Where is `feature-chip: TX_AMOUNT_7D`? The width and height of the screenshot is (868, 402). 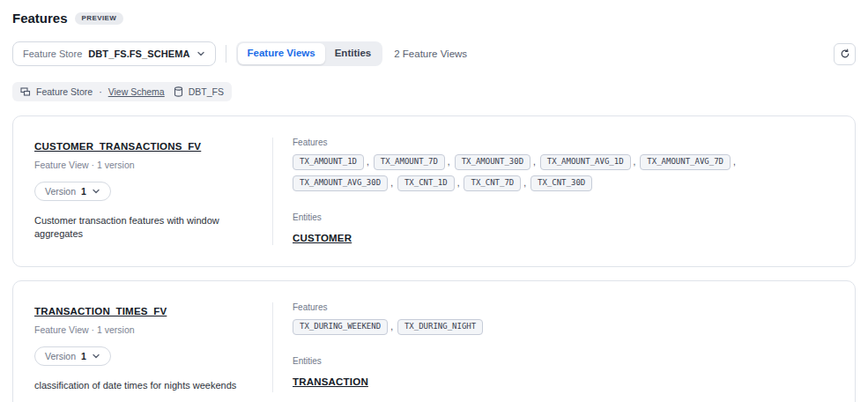 feature-chip: TX_AMOUNT_7D is located at coordinates (409, 162).